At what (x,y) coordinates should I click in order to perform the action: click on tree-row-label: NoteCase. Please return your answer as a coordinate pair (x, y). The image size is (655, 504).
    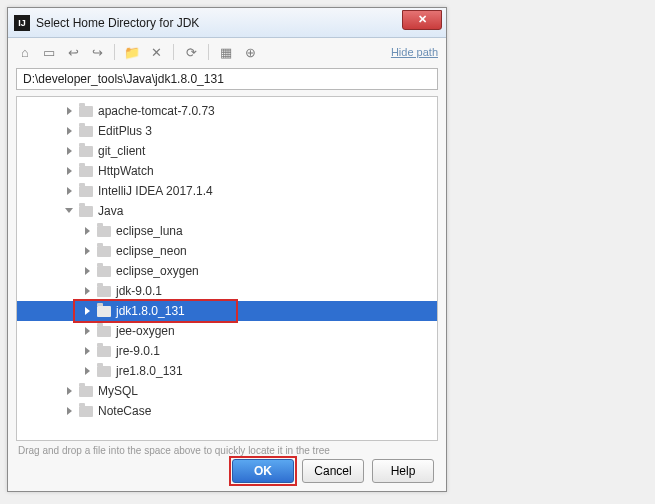
    Looking at the image, I should click on (124, 411).